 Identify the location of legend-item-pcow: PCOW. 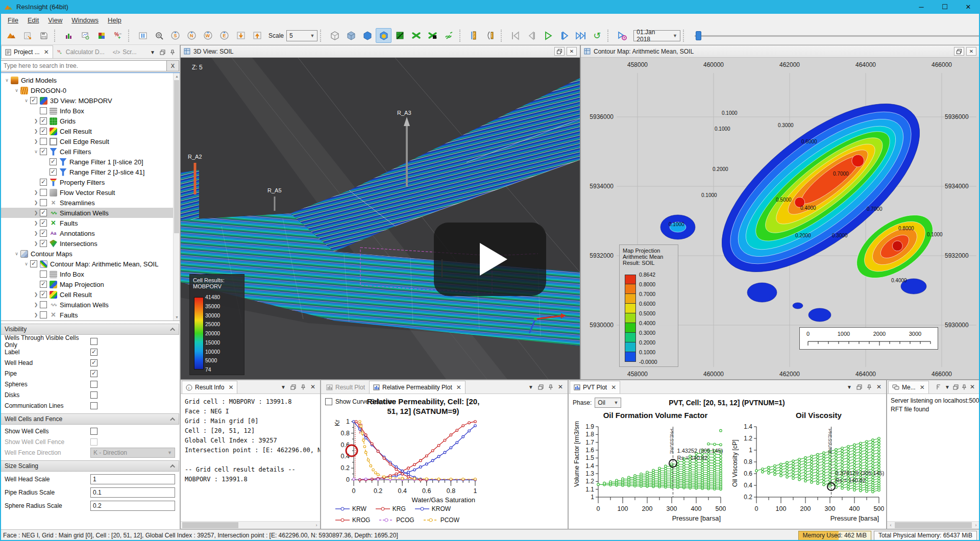
(442, 520).